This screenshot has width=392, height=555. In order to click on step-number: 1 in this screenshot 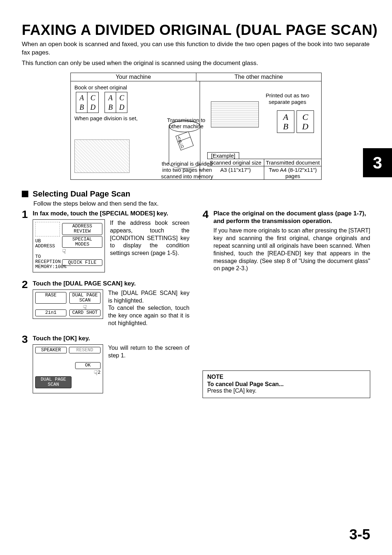, I will do `click(25, 214)`.